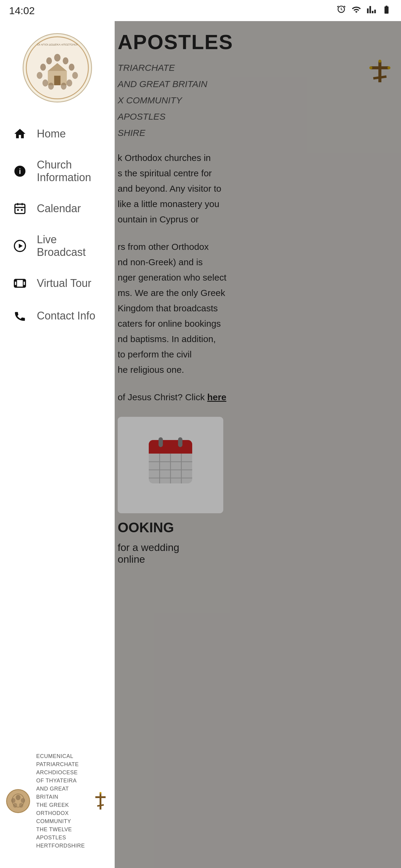 This screenshot has width=401, height=868. I want to click on footer-line2: ARCHDIOCESE OF THYATEIRA AND GREAT BRITA…, so click(61, 785).